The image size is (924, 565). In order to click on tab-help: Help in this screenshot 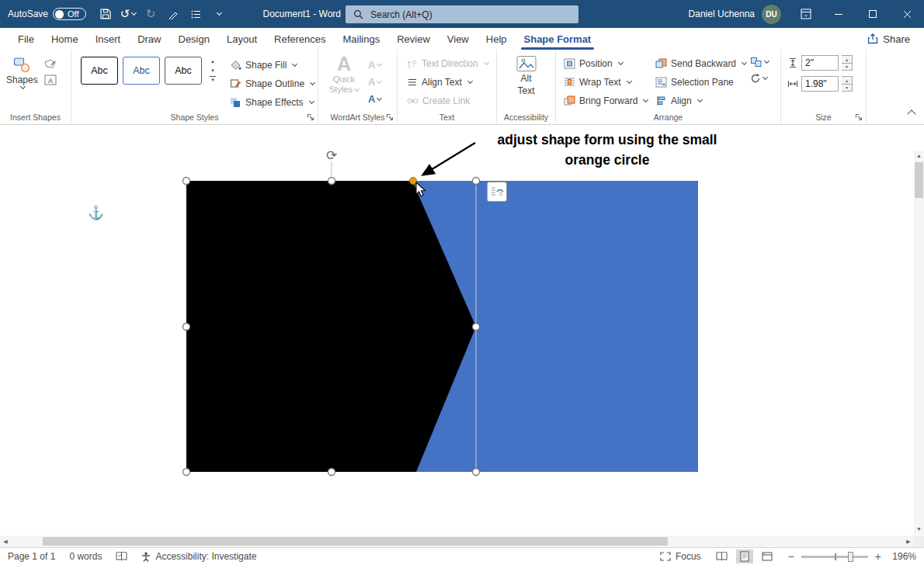, I will do `click(497, 39)`.